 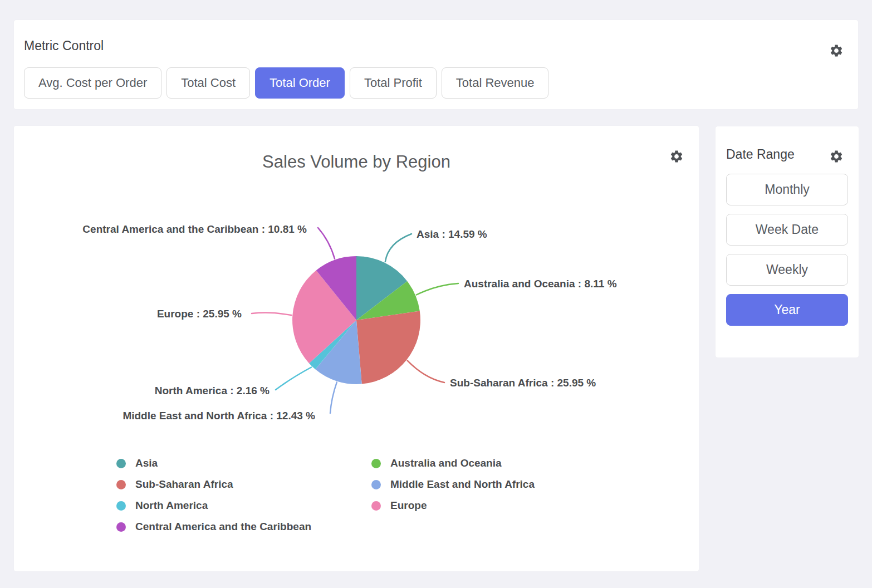 What do you see at coordinates (175, 484) in the screenshot?
I see `legend-item-sub-saharan-africa: Sub-Saharan Africa` at bounding box center [175, 484].